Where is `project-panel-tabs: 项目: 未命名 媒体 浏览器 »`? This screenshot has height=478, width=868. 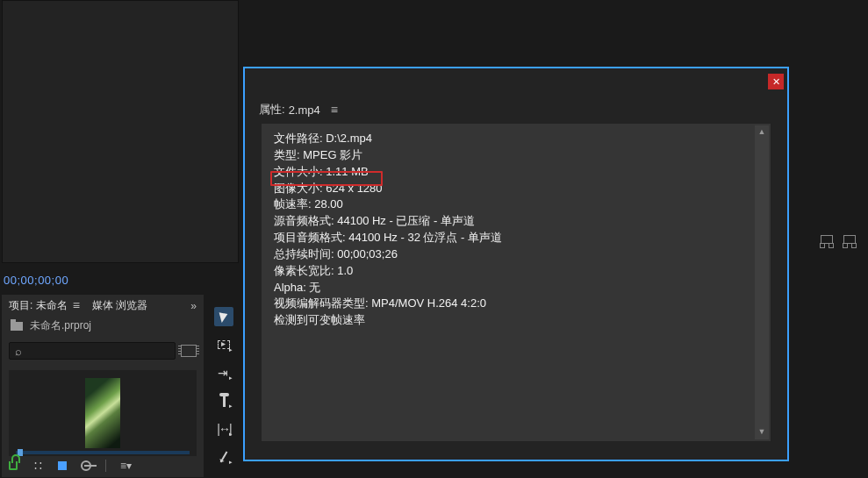 project-panel-tabs: 项目: 未命名 媒体 浏览器 » is located at coordinates (103, 305).